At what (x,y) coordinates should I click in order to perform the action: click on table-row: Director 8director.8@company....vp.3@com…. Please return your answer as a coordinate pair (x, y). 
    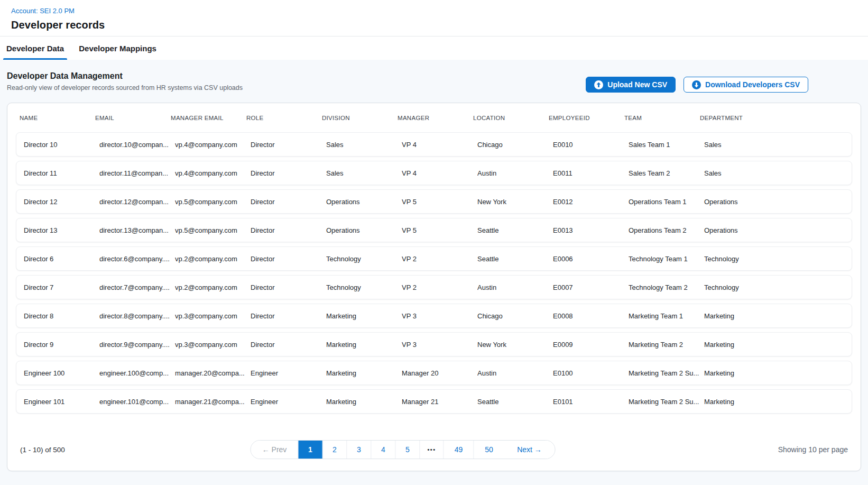
    Looking at the image, I should click on (434, 316).